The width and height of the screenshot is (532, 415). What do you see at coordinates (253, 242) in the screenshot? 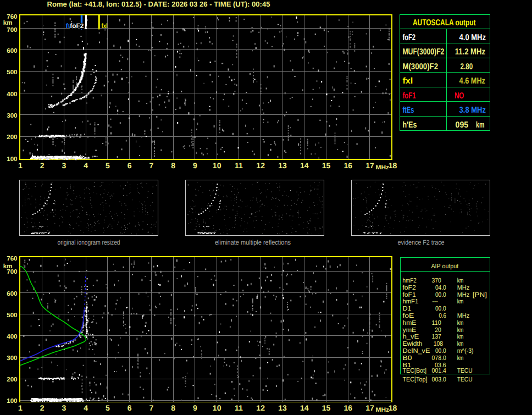
I see `svg-text: eliminate multiple reflections` at bounding box center [253, 242].